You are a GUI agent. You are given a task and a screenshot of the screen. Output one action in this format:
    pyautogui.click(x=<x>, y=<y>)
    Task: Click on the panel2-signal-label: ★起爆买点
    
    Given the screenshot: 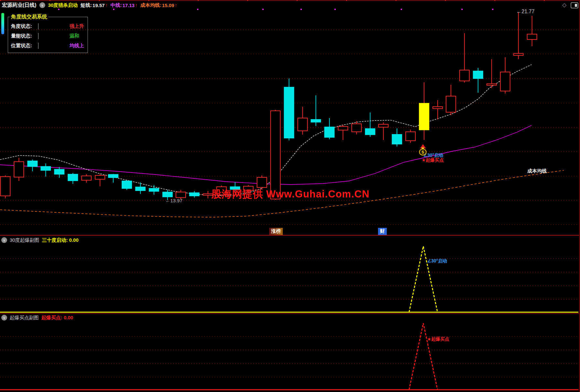 What is the action you would take?
    pyautogui.click(x=438, y=339)
    